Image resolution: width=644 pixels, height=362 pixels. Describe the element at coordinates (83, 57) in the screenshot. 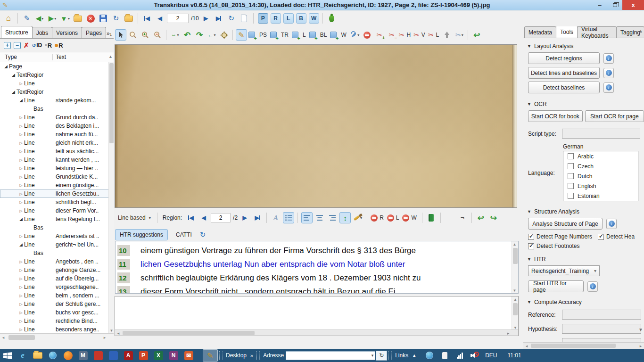

I see `column-text: Text` at that location.